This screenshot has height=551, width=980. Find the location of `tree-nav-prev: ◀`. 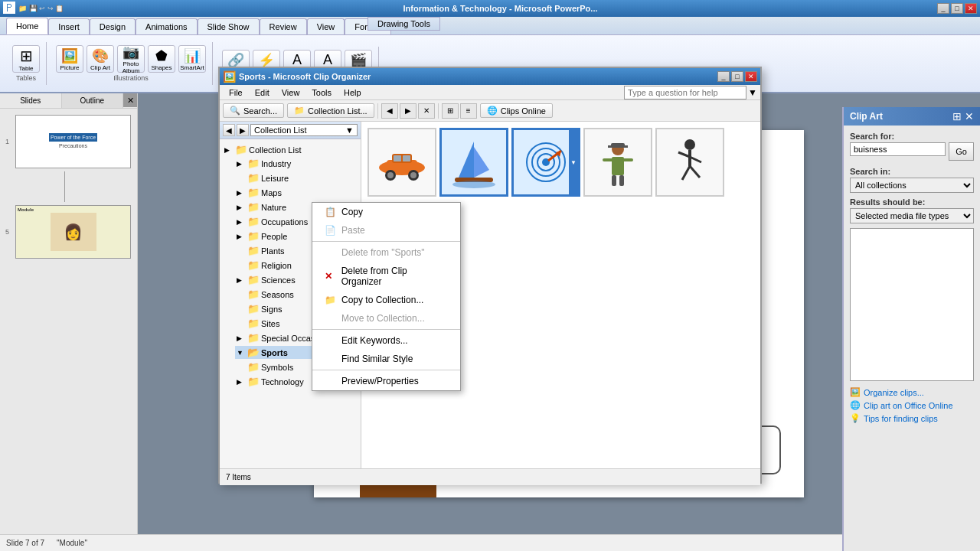

tree-nav-prev: ◀ is located at coordinates (229, 130).